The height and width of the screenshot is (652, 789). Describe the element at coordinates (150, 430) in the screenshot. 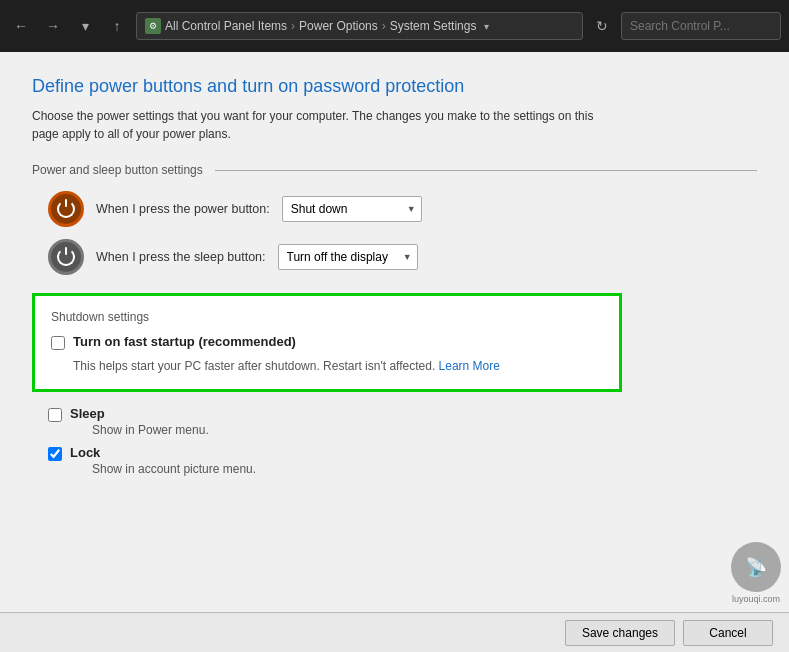

I see `sleep-show-desc: Show in Power menu.` at that location.